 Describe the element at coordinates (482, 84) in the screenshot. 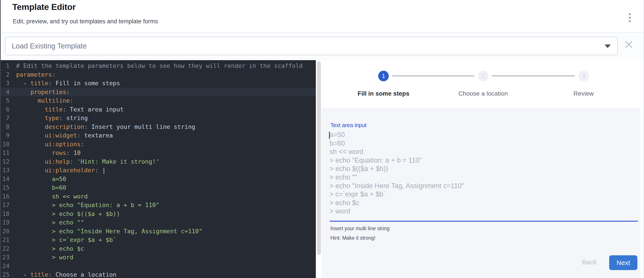

I see `stepper: 1Fill in some steps2Choose a location3Re…` at that location.